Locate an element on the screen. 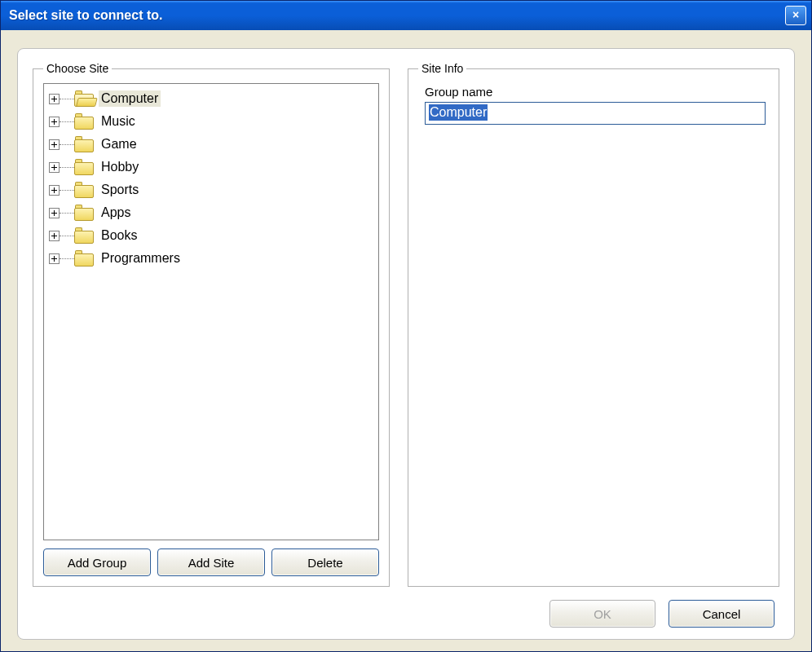 The height and width of the screenshot is (652, 812). tree-item: Computer is located at coordinates (211, 99).